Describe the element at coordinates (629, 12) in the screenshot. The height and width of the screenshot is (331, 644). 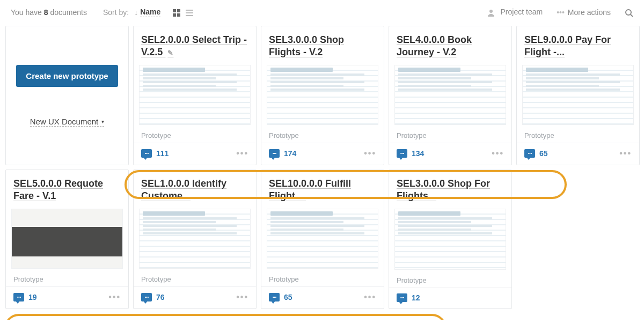
I see `search-icon` at that location.